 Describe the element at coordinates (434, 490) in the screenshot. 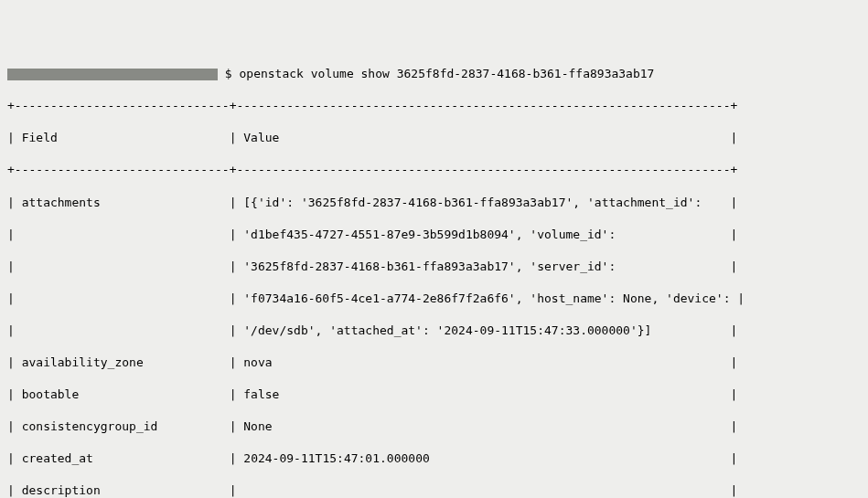

I see `table-row: | description | |` at that location.